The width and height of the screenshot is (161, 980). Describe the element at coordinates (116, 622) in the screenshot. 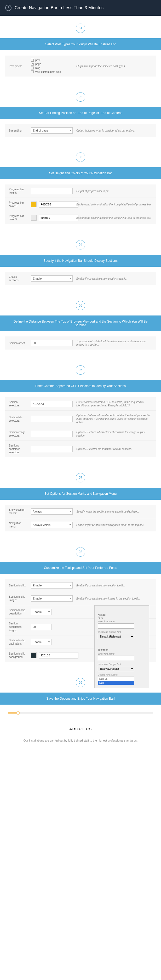

I see `header-font-caption1: Enter font name` at that location.